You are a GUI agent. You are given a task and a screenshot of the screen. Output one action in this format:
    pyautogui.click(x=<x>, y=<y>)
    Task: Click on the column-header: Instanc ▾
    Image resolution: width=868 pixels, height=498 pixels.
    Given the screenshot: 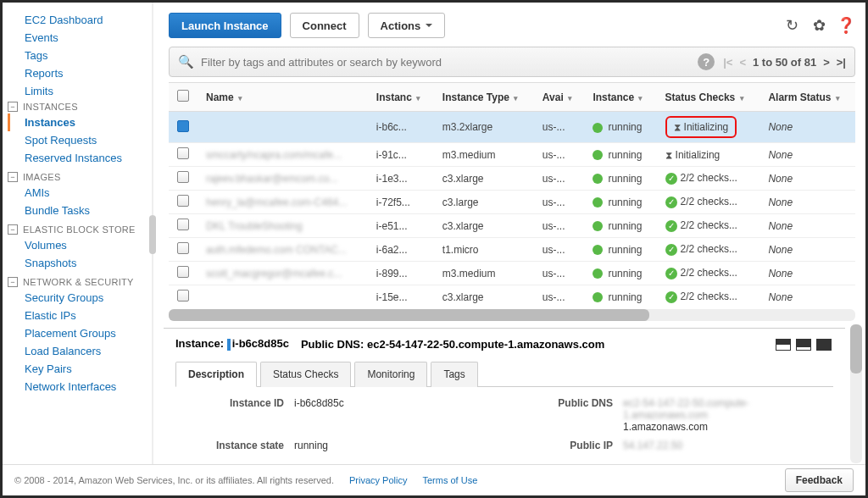 What is the action you would take?
    pyautogui.click(x=401, y=97)
    